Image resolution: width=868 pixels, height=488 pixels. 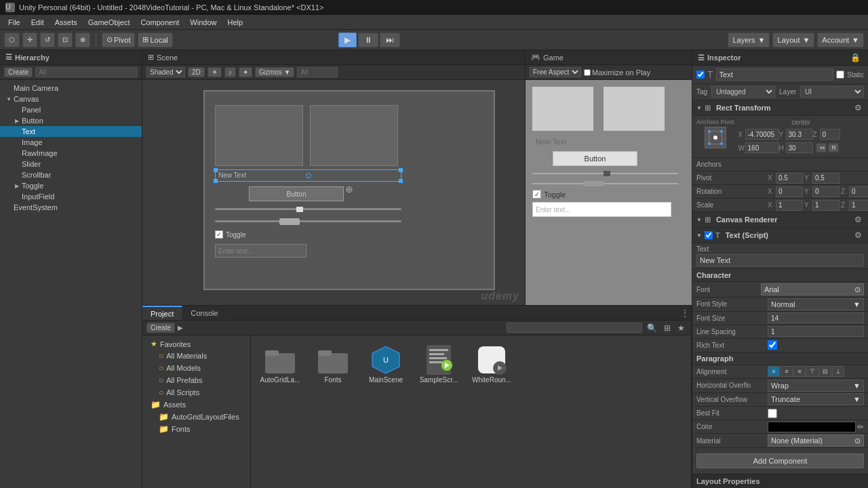 I want to click on local-button: ⊞ Local, so click(x=155, y=40).